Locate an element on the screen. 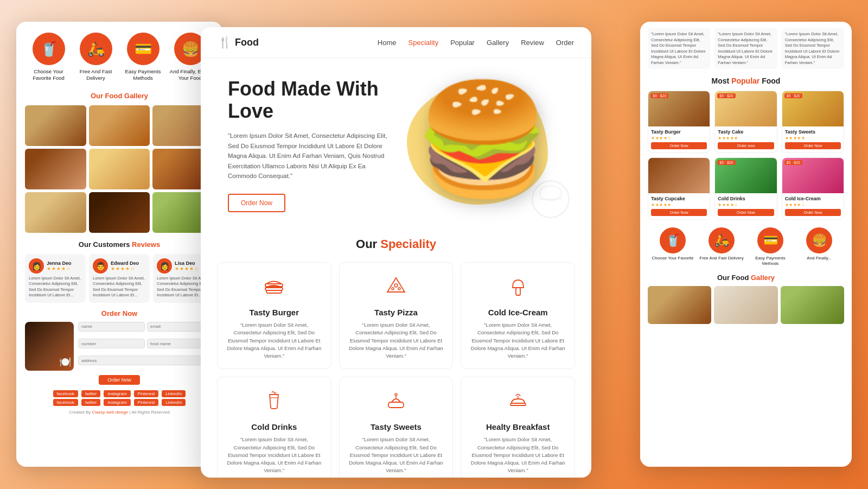  nav-home: Home is located at coordinates (387, 42).